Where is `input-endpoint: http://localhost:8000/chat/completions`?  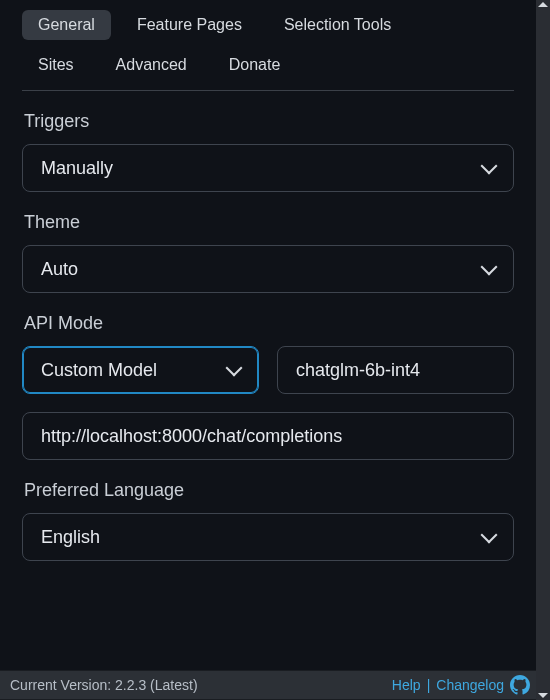 input-endpoint: http://localhost:8000/chat/completions is located at coordinates (268, 436).